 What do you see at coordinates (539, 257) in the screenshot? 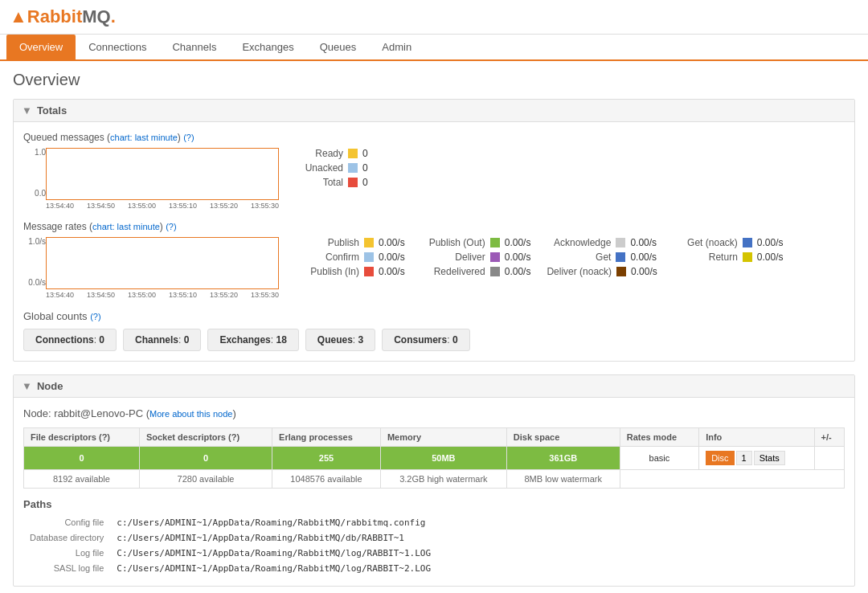
I see `rates-columns: Publish 0.00/s Confirm 0.00/s Publish (I…` at bounding box center [539, 257].